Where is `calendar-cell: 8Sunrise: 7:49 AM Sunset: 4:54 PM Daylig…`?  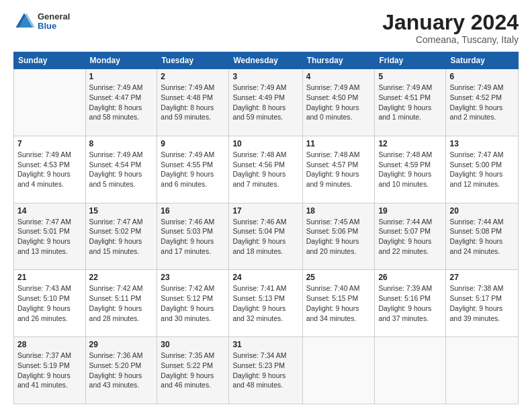
calendar-cell: 8Sunrise: 7:49 AM Sunset: 4:54 PM Daylig… is located at coordinates (121, 169).